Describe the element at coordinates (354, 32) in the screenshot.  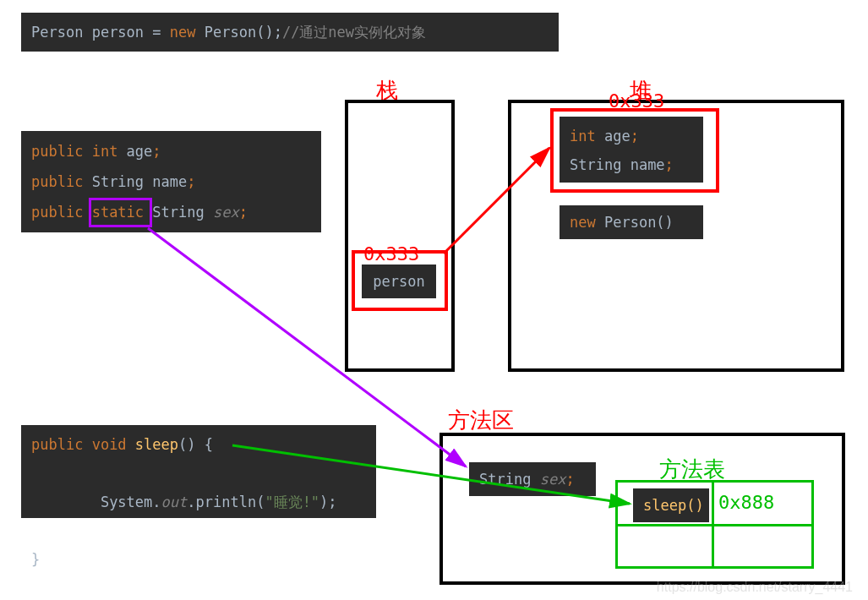
I see `code-comment: //通过new实例化对象` at that location.